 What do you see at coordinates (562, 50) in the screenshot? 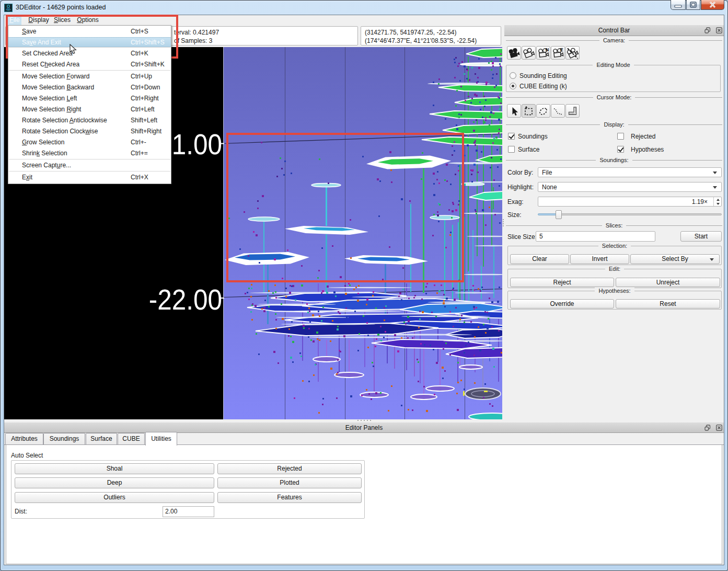
I see `svg-text: E` at bounding box center [562, 50].